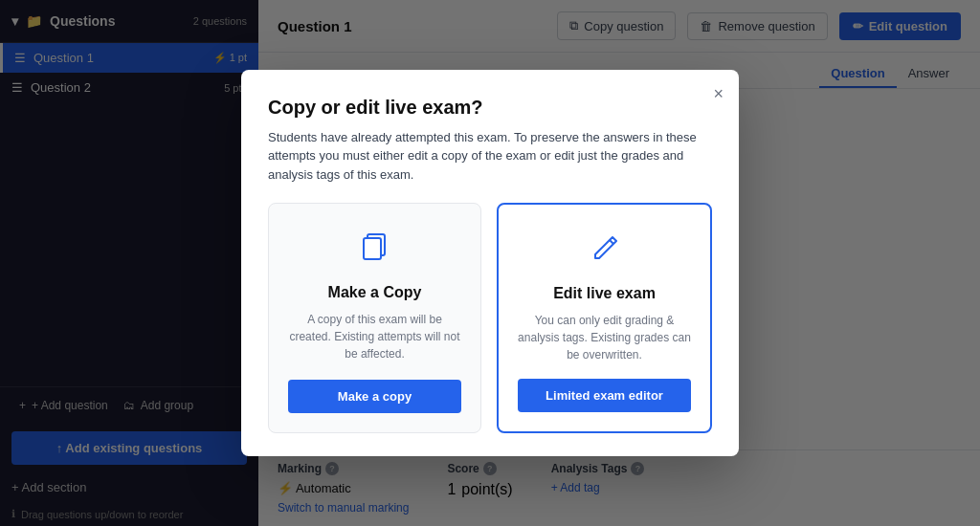 The width and height of the screenshot is (980, 526). I want to click on copy-option-title: Make a Copy, so click(375, 293).